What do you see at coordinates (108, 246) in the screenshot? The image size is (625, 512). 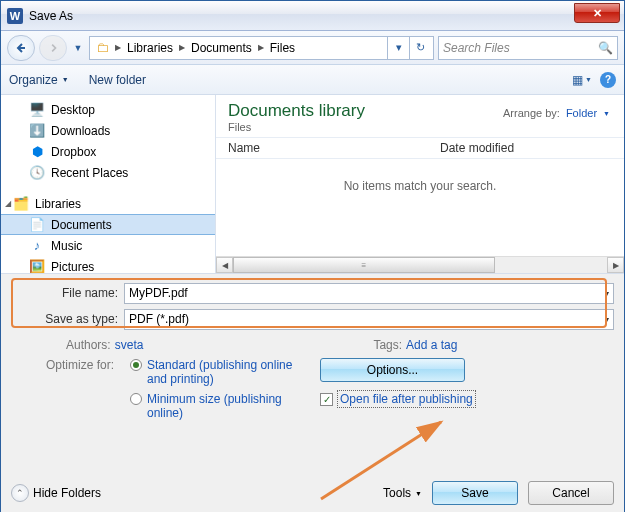 I see `sidebar-item-music: ♪Music` at bounding box center [108, 246].